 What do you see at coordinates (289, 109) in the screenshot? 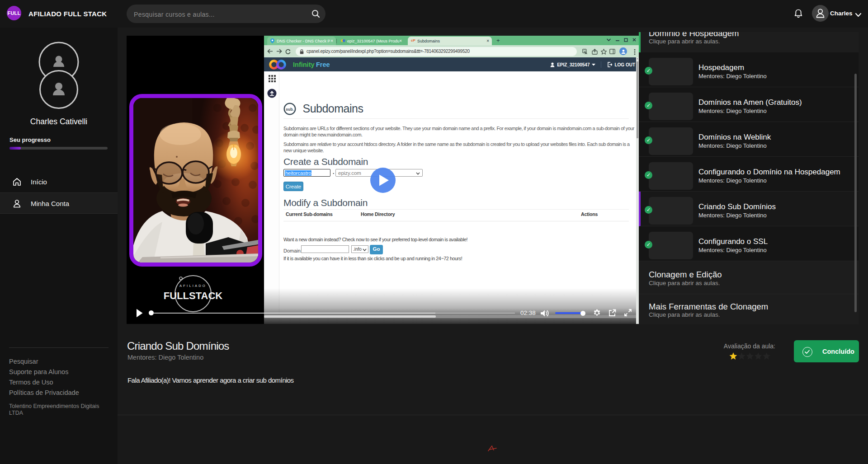
I see `svg-text: sub.` at bounding box center [289, 109].